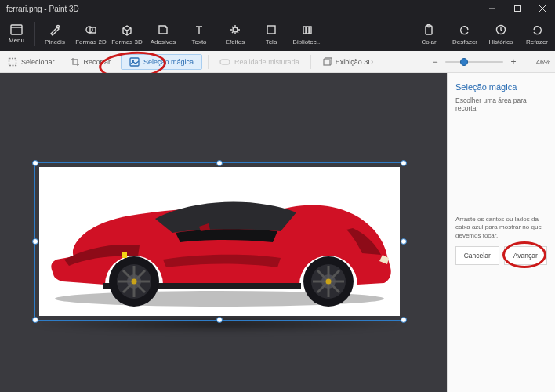 The width and height of the screenshot is (555, 392). Describe the element at coordinates (219, 320) in the screenshot. I see `selection-handle-bottom-center` at that location.